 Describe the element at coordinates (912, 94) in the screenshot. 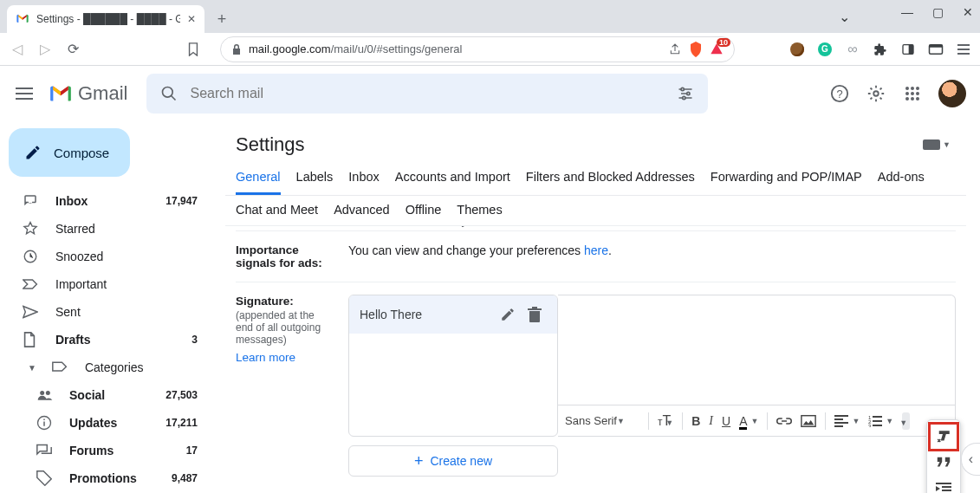

I see `google-apps-icon` at that location.